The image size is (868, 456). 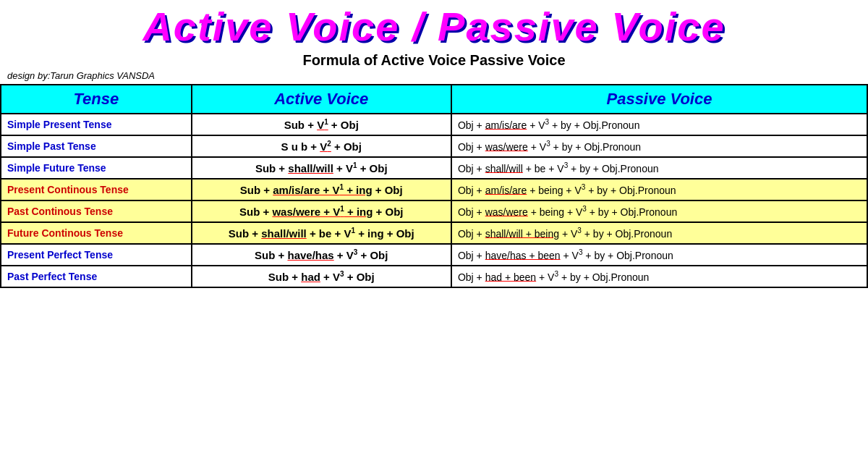 I want to click on table-row: Present Perfect Tense Sub + have/has + V…, so click(x=434, y=255).